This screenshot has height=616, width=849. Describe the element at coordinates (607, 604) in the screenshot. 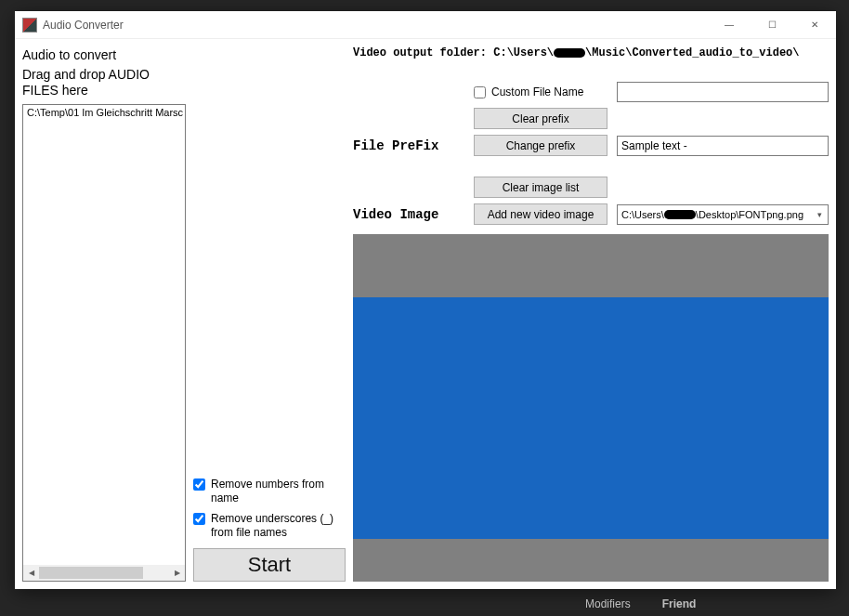

I see `bg-modifiers-label: Modifiers` at that location.